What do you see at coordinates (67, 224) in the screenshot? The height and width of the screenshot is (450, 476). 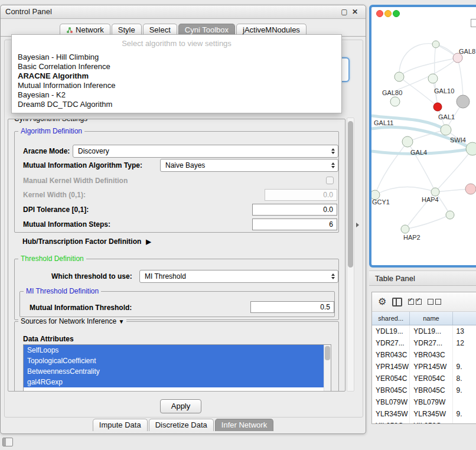 I see `mi-steps-label: Mutual Information Steps:` at bounding box center [67, 224].